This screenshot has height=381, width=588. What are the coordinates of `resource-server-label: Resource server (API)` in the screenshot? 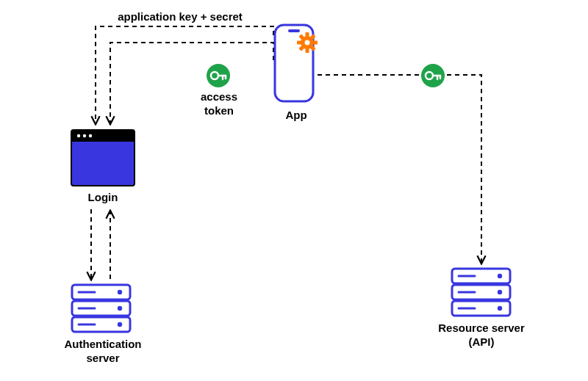 It's located at (481, 335).